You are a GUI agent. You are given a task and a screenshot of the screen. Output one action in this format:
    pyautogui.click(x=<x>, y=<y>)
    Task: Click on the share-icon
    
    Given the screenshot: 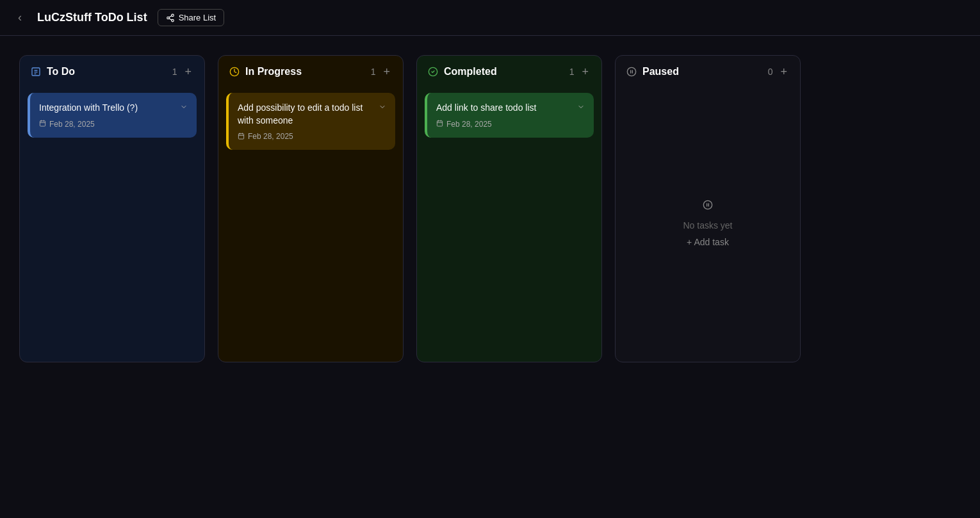 What is the action you would take?
    pyautogui.click(x=170, y=18)
    